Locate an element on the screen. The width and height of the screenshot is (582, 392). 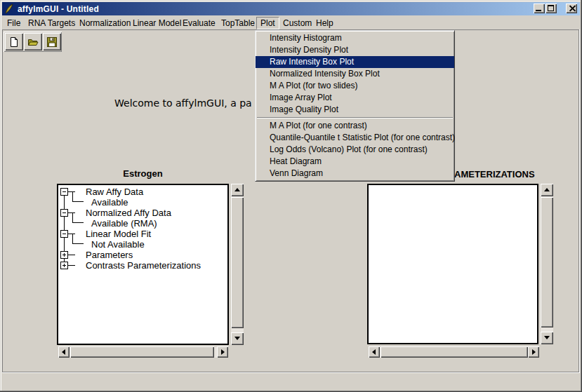
menu-rna-targets: RNA Targets is located at coordinates (52, 23).